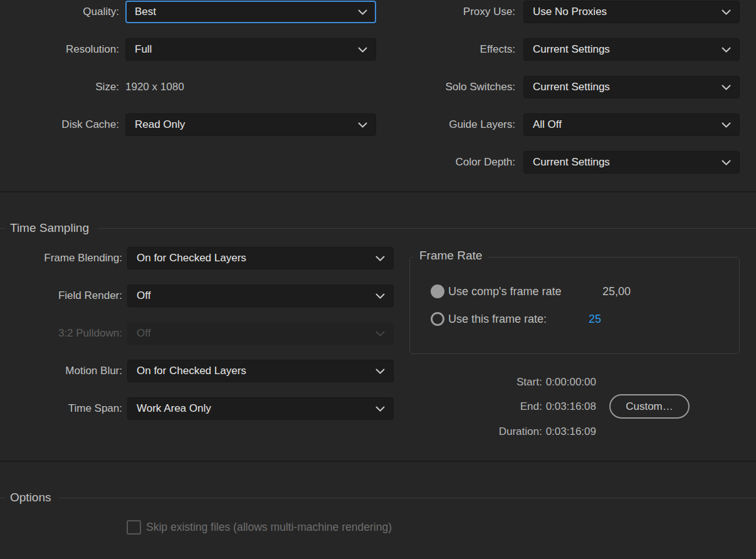 Image resolution: width=756 pixels, height=559 pixels. Describe the element at coordinates (446, 87) in the screenshot. I see `solo-switches-label: Solo Switches:` at that location.